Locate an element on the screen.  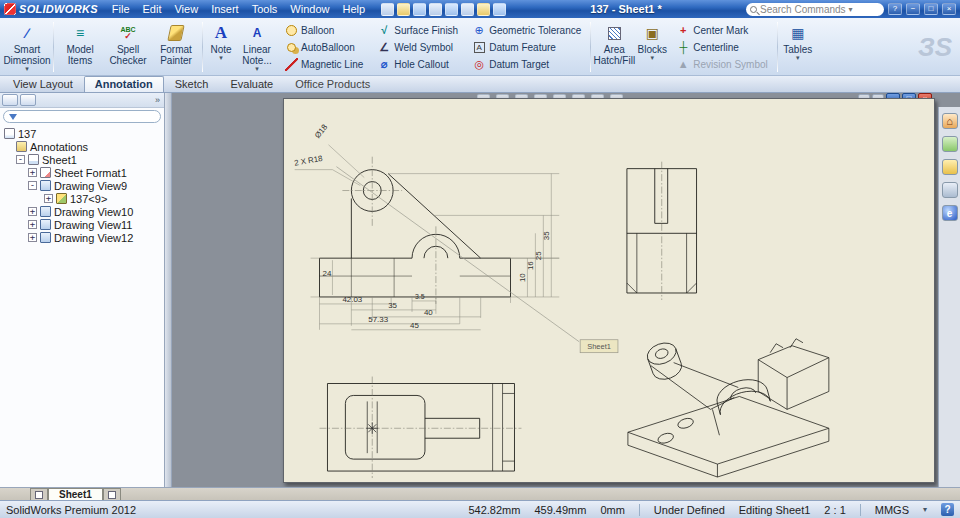
tables-button: ▦ Tables ▾ is located at coordinates (798, 47).